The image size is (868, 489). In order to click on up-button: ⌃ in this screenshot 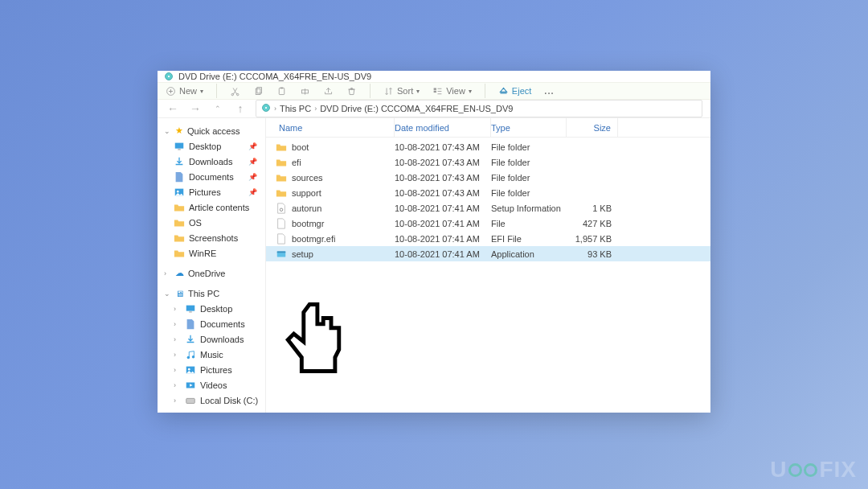, I will do `click(218, 109)`.